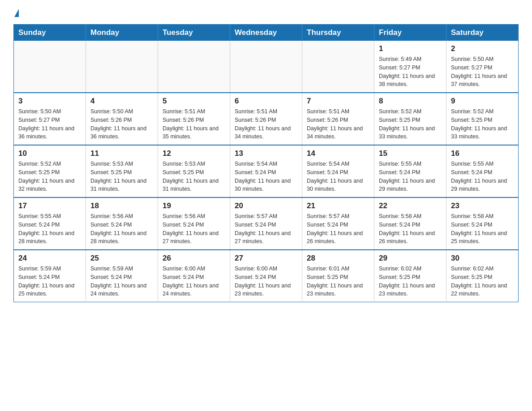  What do you see at coordinates (338, 154) in the screenshot?
I see `day-number: 14` at bounding box center [338, 154].